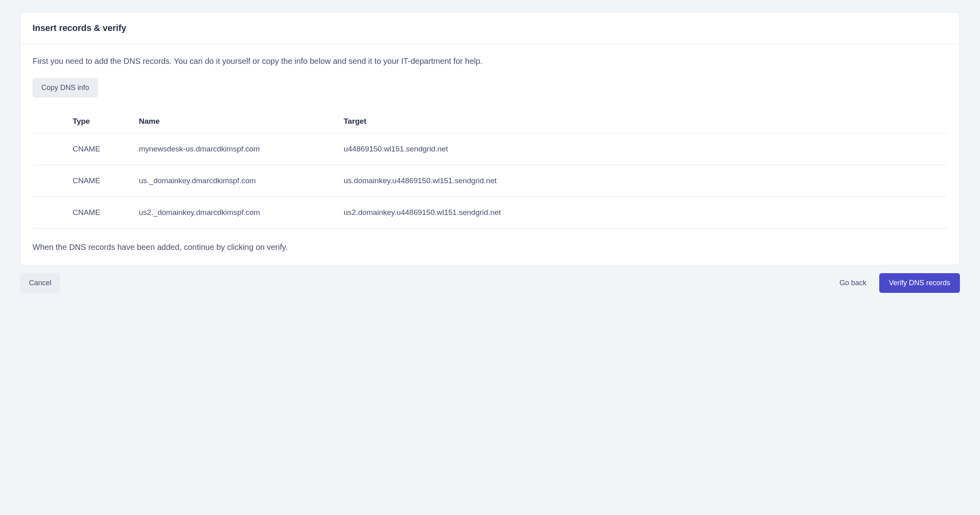 The width and height of the screenshot is (980, 515). Describe the element at coordinates (490, 181) in the screenshot. I see `table-row: CNAME us._domainkey.dmarcdkimspf.com us.…` at that location.